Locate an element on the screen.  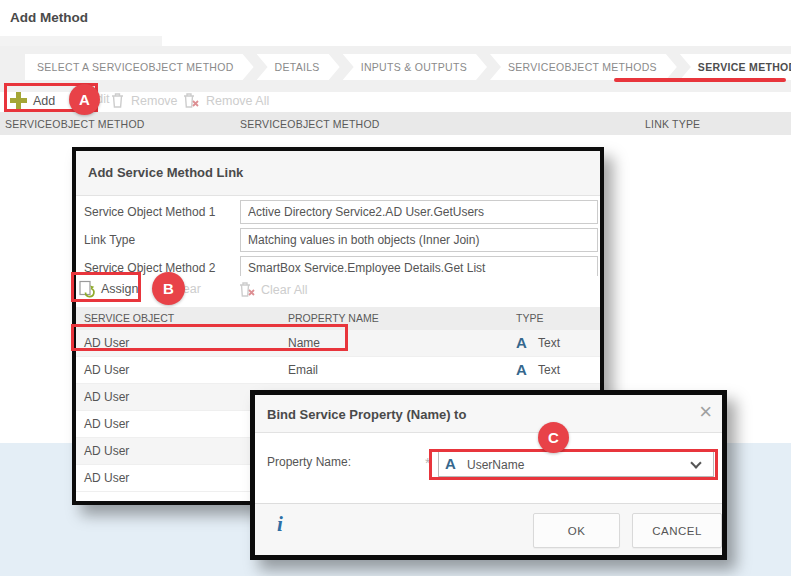
column-type: TYPE is located at coordinates (530, 318).